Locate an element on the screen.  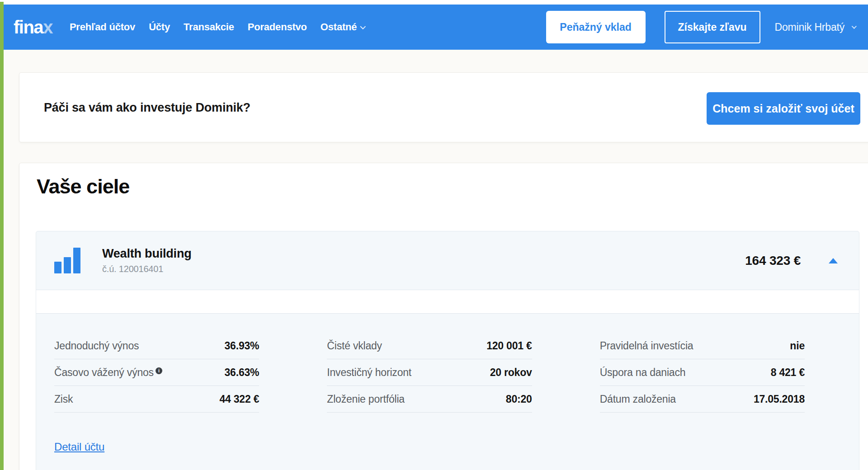
user-chevron-down-icon is located at coordinates (854, 26).